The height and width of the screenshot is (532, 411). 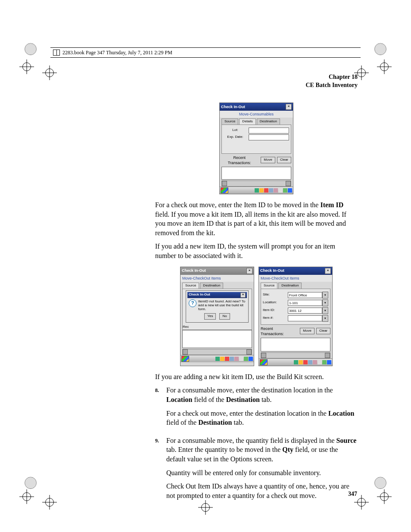 I want to click on exp-date-input, so click(x=269, y=137).